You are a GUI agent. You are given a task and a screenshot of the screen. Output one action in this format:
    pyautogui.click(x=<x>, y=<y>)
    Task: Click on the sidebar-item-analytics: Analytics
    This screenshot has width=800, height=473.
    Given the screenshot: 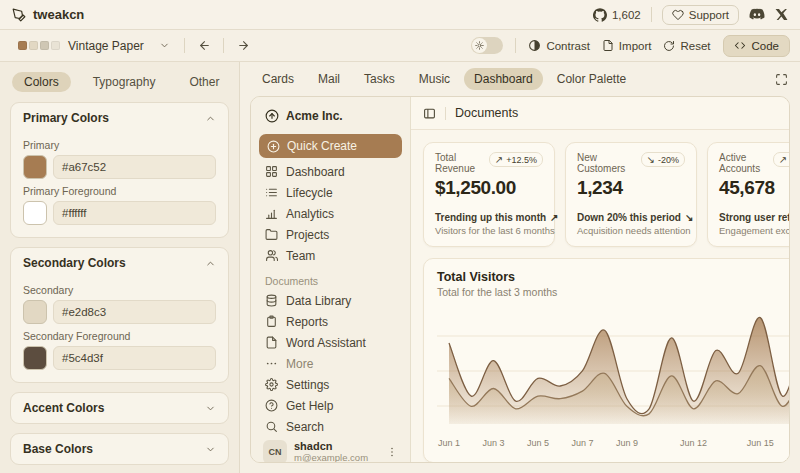 What is the action you would take?
    pyautogui.click(x=330, y=214)
    